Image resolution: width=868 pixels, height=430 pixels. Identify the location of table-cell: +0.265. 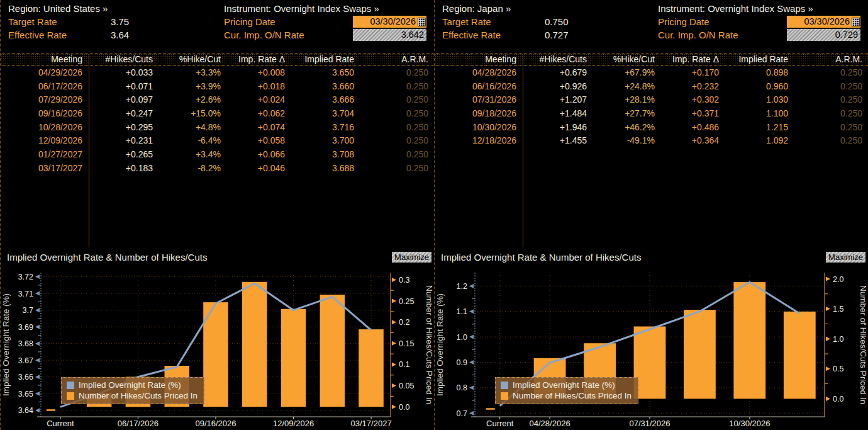
(124, 155).